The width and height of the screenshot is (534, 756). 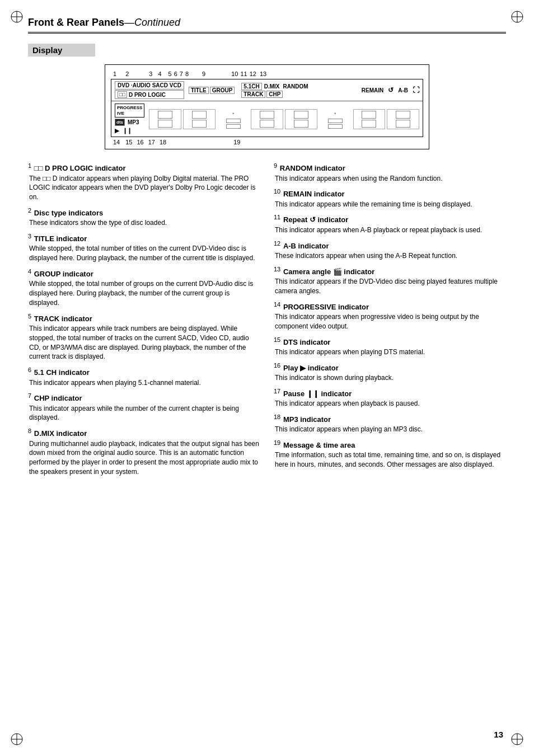 What do you see at coordinates (316, 220) in the screenshot?
I see `item-11-title: Repeat ↺ indicator` at bounding box center [316, 220].